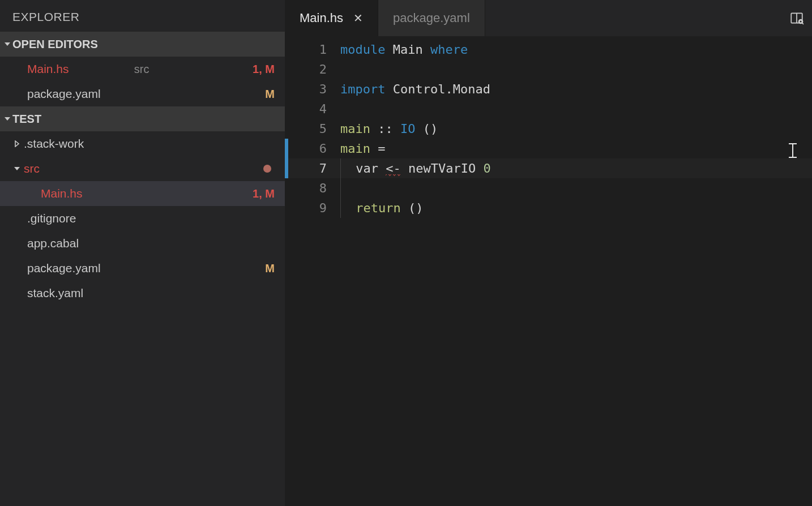 Image resolution: width=812 pixels, height=506 pixels. Describe the element at coordinates (314, 148) in the screenshot. I see `line-number: 6` at that location.